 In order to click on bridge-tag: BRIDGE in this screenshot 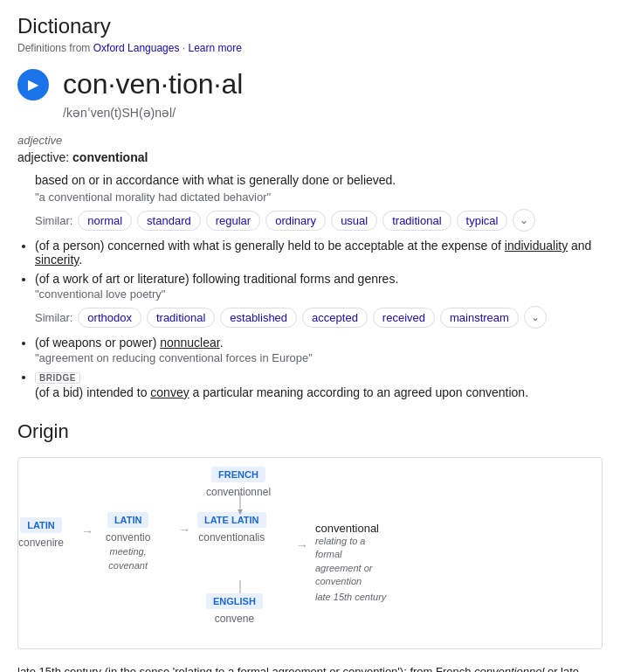, I will do `click(58, 378)`.